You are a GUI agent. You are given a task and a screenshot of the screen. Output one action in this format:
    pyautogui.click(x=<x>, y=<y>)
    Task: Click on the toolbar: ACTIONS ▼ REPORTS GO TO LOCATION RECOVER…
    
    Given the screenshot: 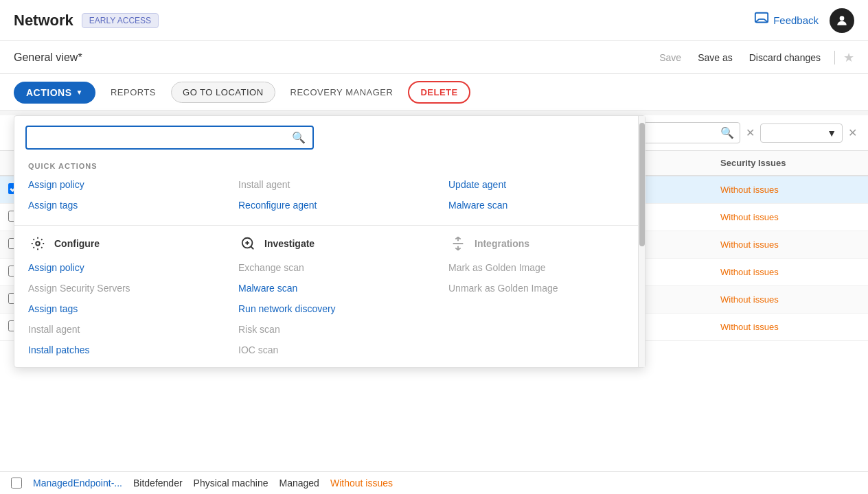 What is the action you would take?
    pyautogui.click(x=434, y=93)
    